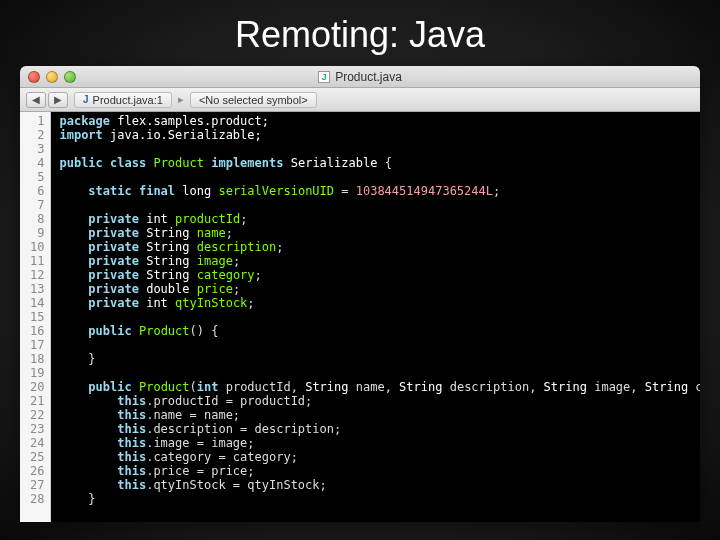 The height and width of the screenshot is (540, 720). I want to click on window-title-text: Product.java, so click(368, 77).